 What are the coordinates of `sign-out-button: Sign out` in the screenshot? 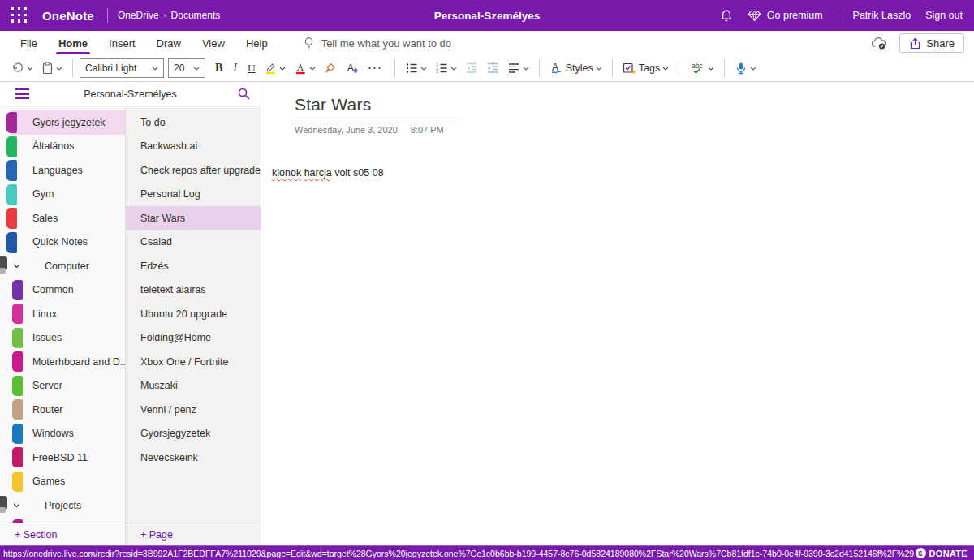 It's located at (944, 15).